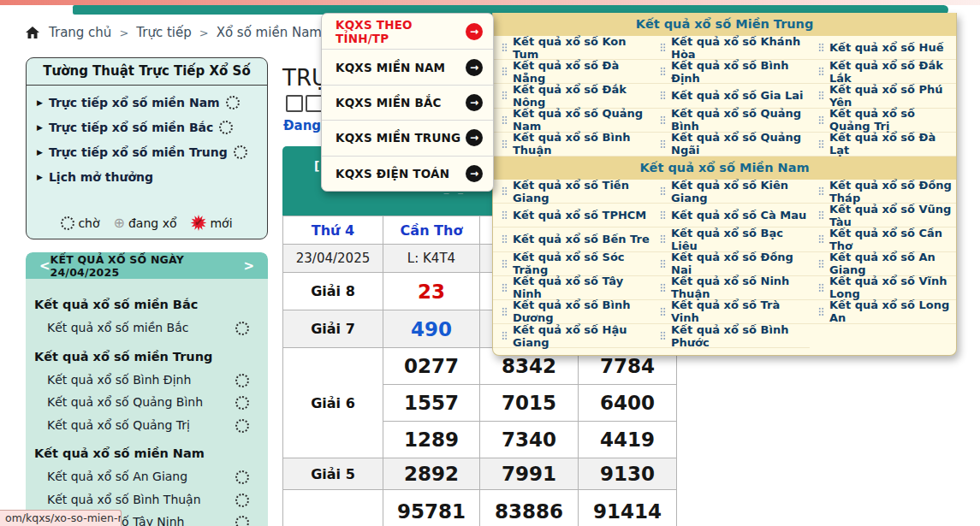 The height and width of the screenshot is (526, 980). I want to click on province-result-link: Kết quả xổ số Bình Định, so click(146, 380).